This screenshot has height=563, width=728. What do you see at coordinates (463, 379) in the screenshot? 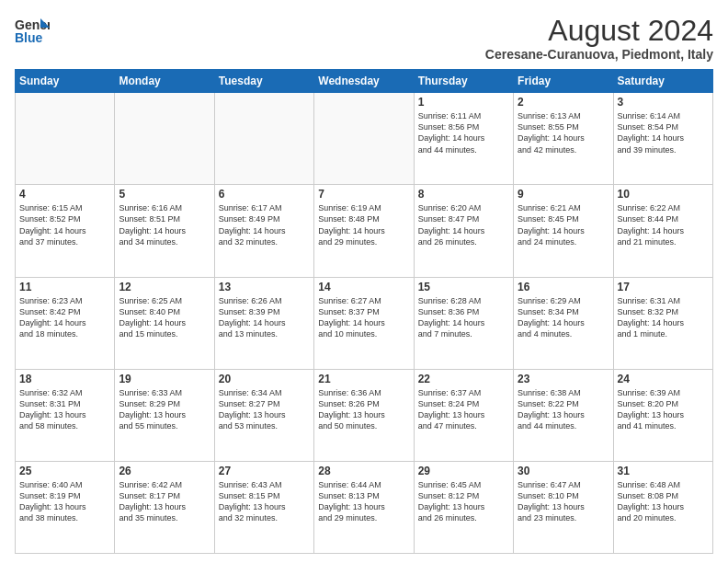
I see `day-number: 22` at bounding box center [463, 379].